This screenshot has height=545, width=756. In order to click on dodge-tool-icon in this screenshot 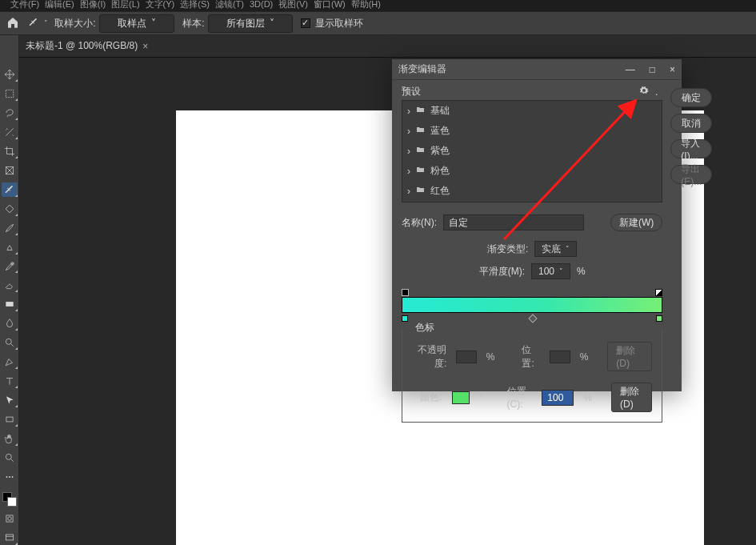, I will do `click(10, 343)`.